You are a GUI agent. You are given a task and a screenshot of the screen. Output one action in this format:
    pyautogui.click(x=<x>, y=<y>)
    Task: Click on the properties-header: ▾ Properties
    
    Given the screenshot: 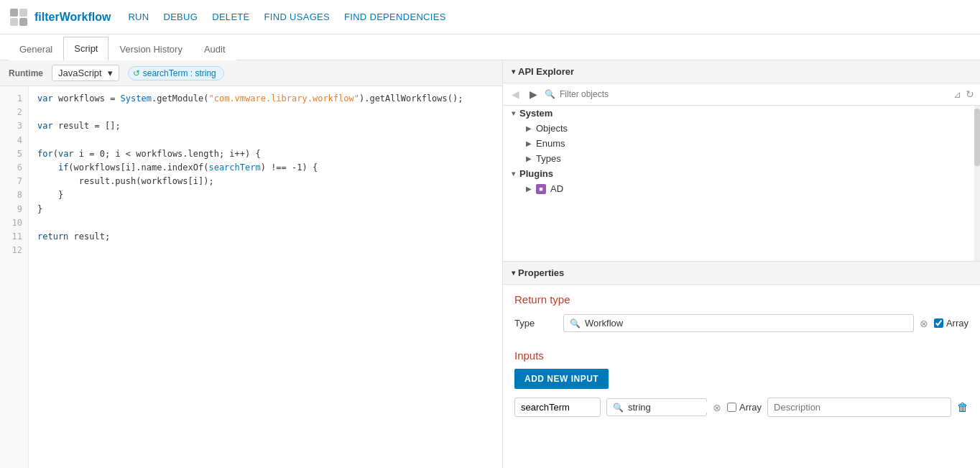 What is the action you would take?
    pyautogui.click(x=741, y=273)
    